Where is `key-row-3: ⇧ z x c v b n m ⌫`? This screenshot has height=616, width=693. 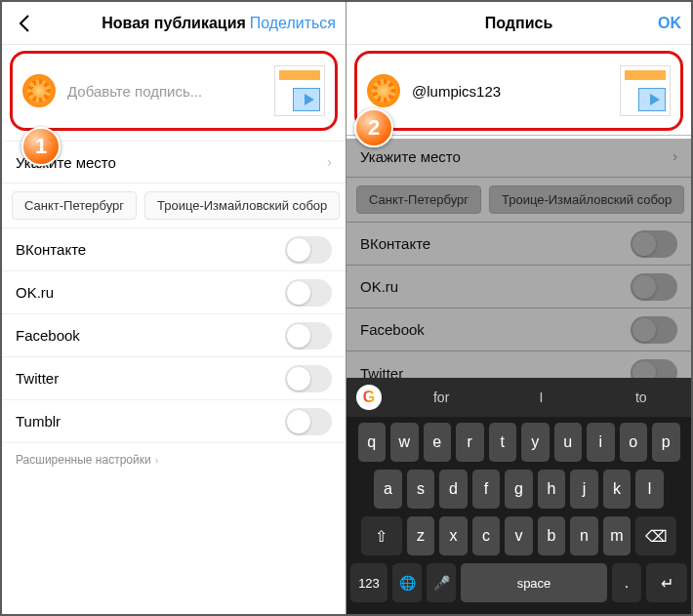
key-row-3: ⇧ z x c v b n m ⌫ is located at coordinates (519, 536).